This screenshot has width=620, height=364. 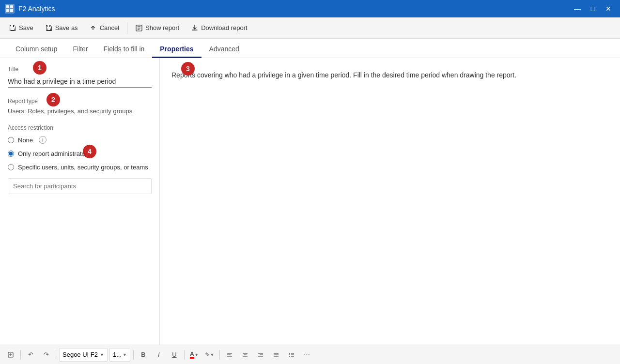 I want to click on underline-button: U, so click(x=174, y=355).